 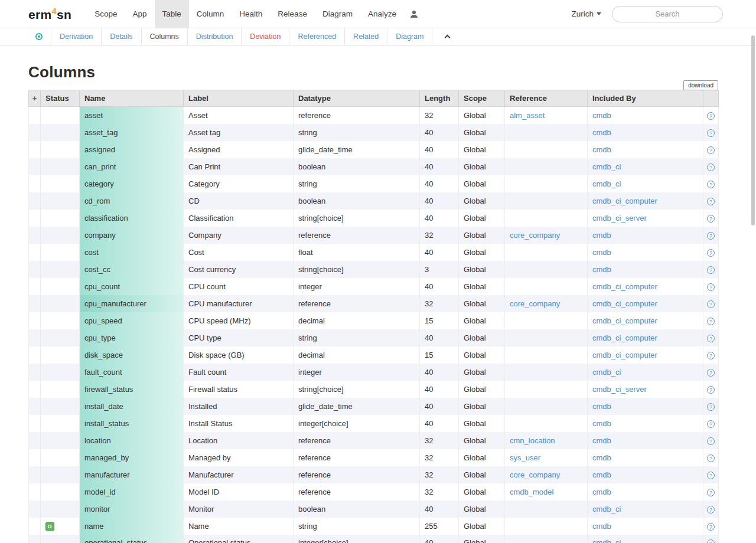 What do you see at coordinates (448, 38) in the screenshot?
I see `collapse-panel-icon` at bounding box center [448, 38].